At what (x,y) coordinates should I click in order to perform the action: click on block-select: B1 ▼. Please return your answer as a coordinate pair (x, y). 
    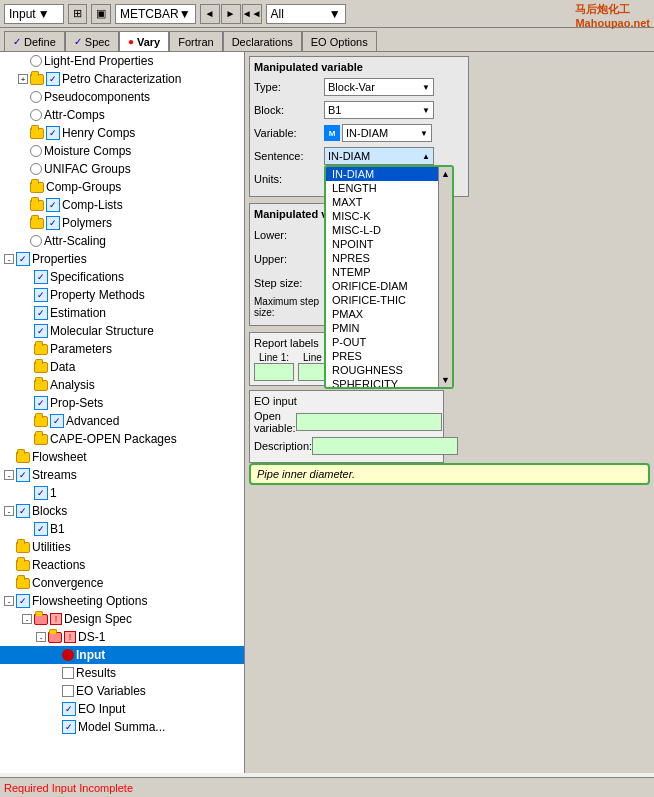
    Looking at the image, I should click on (379, 110).